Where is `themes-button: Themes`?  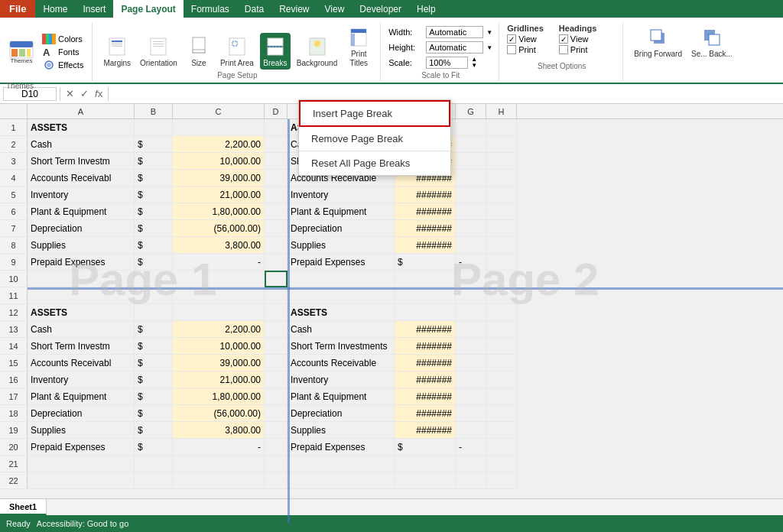 themes-button: Themes is located at coordinates (21, 52).